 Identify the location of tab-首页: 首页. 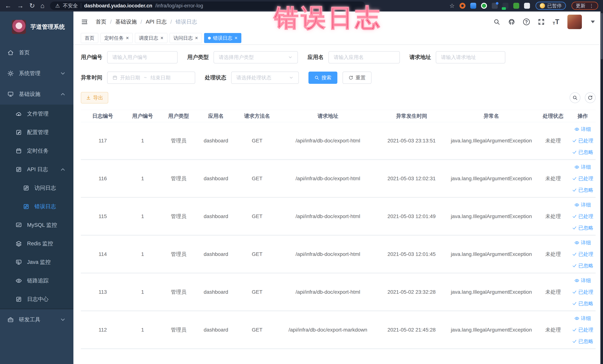
(90, 38).